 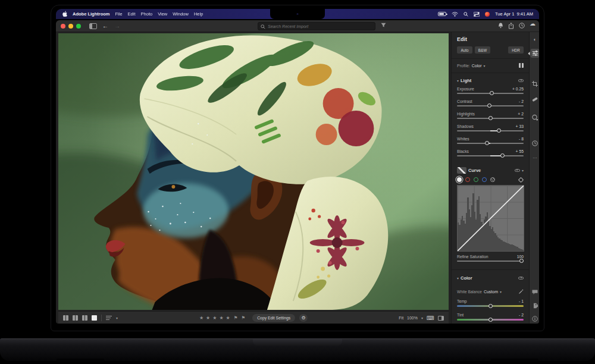 I want to click on contrast-slider, so click(x=490, y=106).